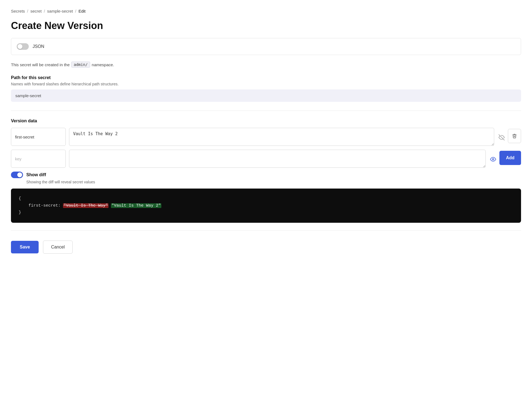 This screenshot has width=532, height=405. What do you see at coordinates (502, 137) in the screenshot?
I see `eye-slash-icon` at bounding box center [502, 137].